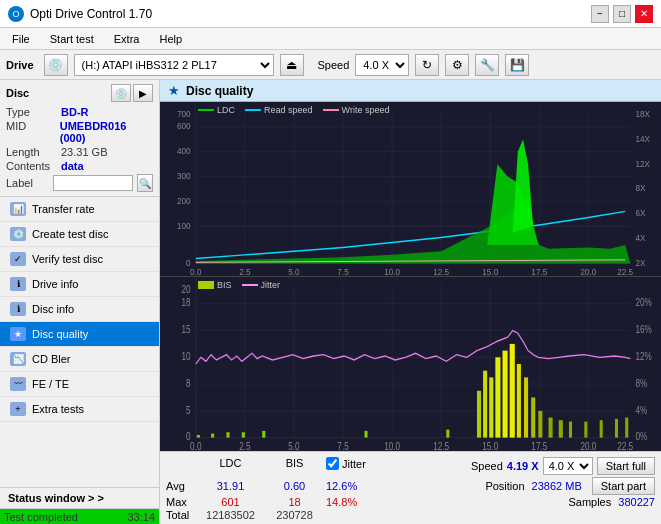  Describe the element at coordinates (539, 446) in the screenshot. I see `svg-text: 17.5` at that location.